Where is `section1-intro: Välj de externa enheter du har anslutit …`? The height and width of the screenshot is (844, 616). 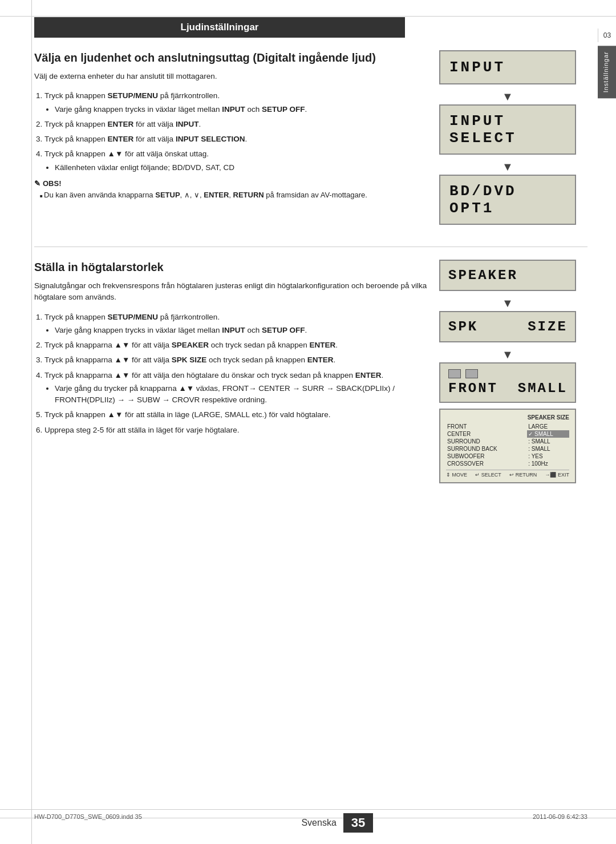 section1-intro: Välj de externa enheter du har anslutit … is located at coordinates (231, 76).